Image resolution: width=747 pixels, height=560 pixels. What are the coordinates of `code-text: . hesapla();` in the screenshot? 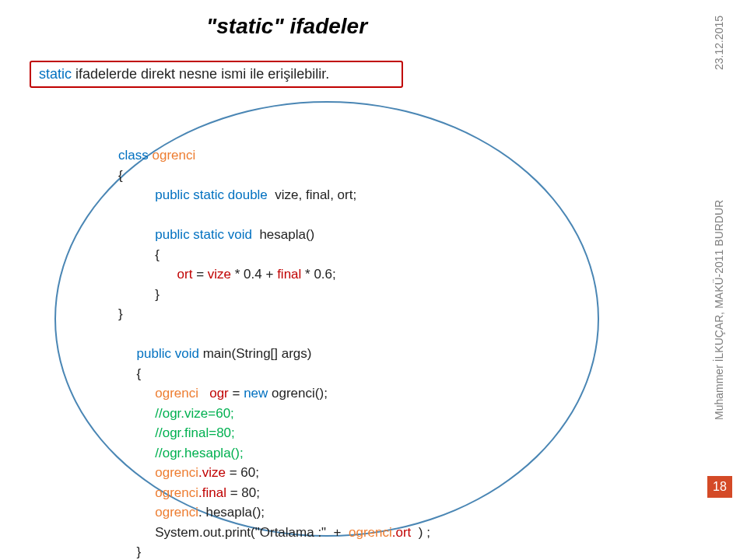 It's located at (232, 512).